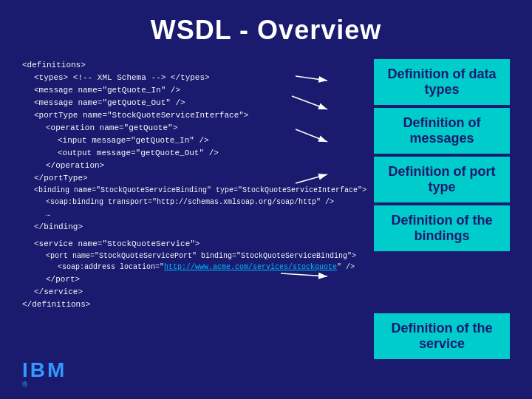 The height and width of the screenshot is (399, 532). What do you see at coordinates (194, 228) in the screenshot?
I see `code-line: </binding>` at bounding box center [194, 228].